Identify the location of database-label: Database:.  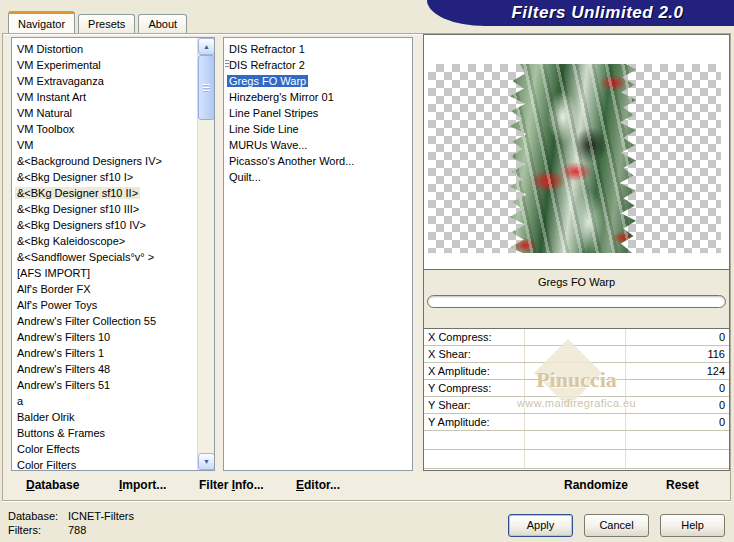
(38, 516).